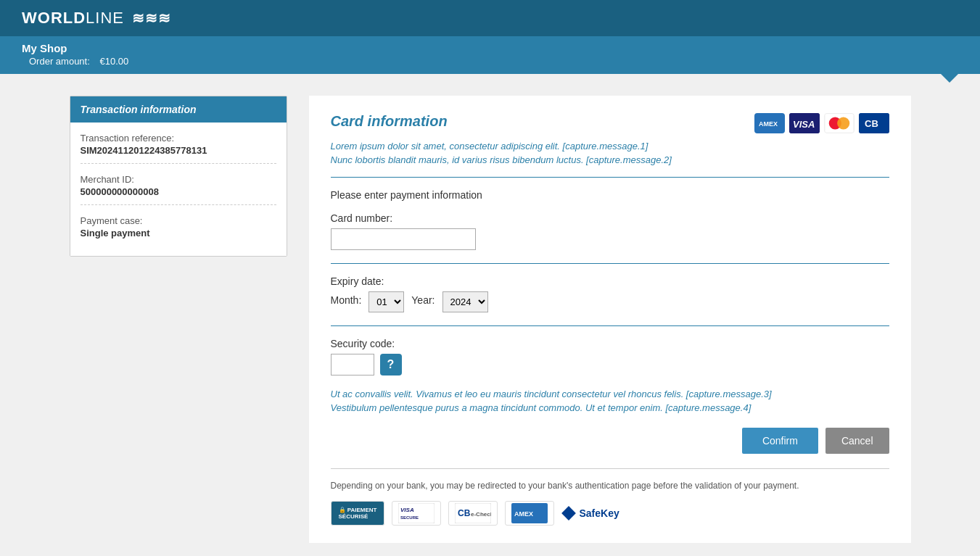 The width and height of the screenshot is (980, 556). I want to click on merchant-id-label: Merchant ID:, so click(178, 180).